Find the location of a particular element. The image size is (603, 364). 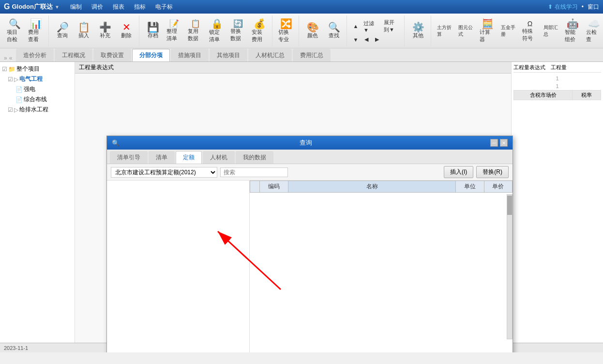

tab-labor-material: 人材机汇总 is located at coordinates (270, 55).